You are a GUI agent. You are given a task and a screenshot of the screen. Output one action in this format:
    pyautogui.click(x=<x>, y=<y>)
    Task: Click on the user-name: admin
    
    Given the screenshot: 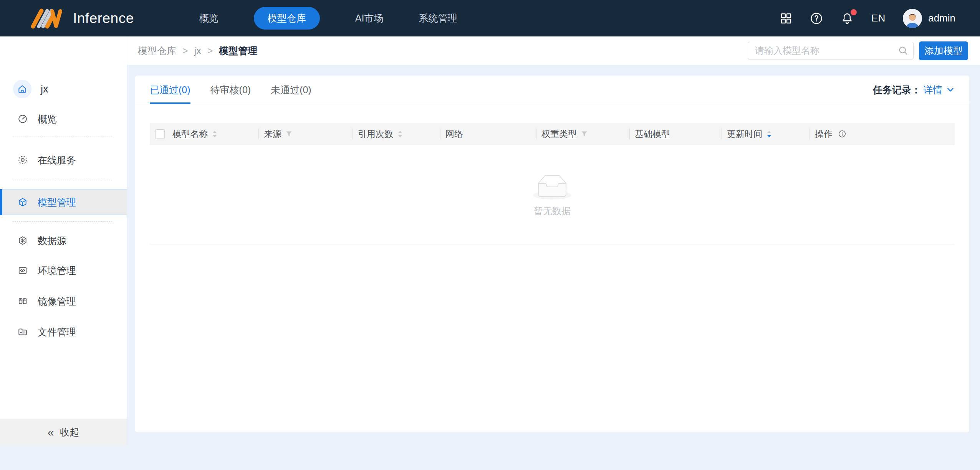 What is the action you would take?
    pyautogui.click(x=942, y=18)
    